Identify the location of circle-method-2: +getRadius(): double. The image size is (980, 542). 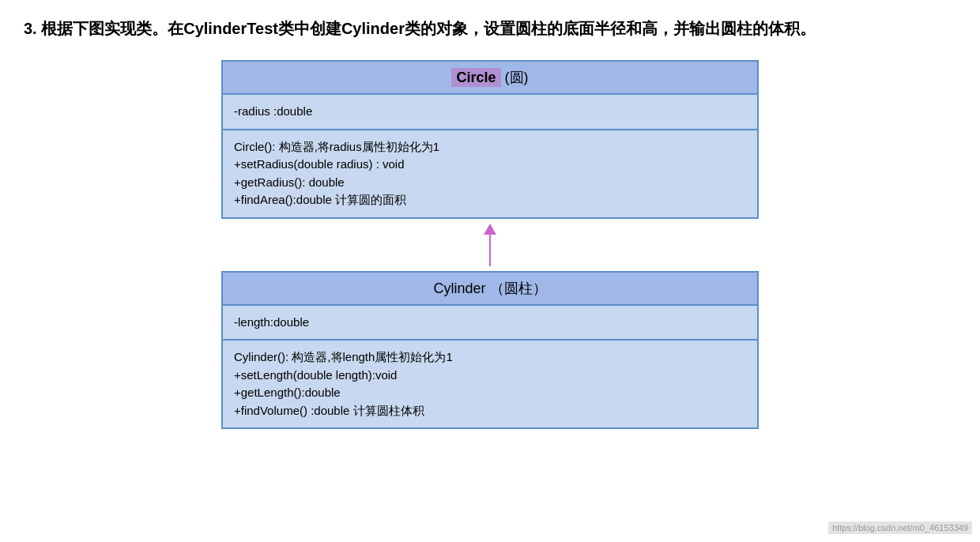
(490, 183).